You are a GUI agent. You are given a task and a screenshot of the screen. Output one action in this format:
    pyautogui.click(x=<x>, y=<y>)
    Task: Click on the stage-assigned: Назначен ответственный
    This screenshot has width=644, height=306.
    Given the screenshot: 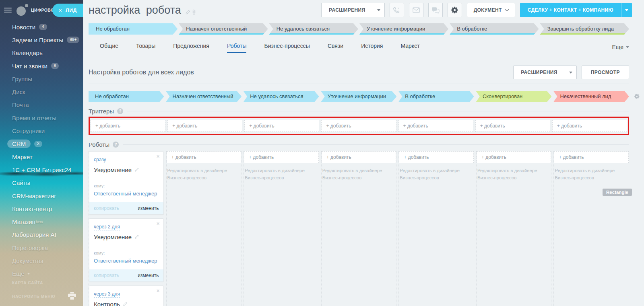 What is the action you would take?
    pyautogui.click(x=223, y=29)
    